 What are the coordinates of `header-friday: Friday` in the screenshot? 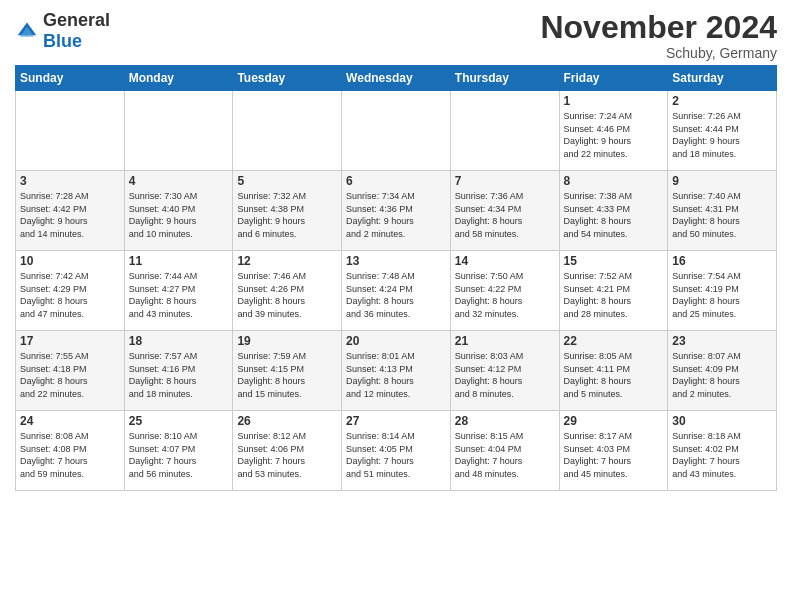 It's located at (614, 78).